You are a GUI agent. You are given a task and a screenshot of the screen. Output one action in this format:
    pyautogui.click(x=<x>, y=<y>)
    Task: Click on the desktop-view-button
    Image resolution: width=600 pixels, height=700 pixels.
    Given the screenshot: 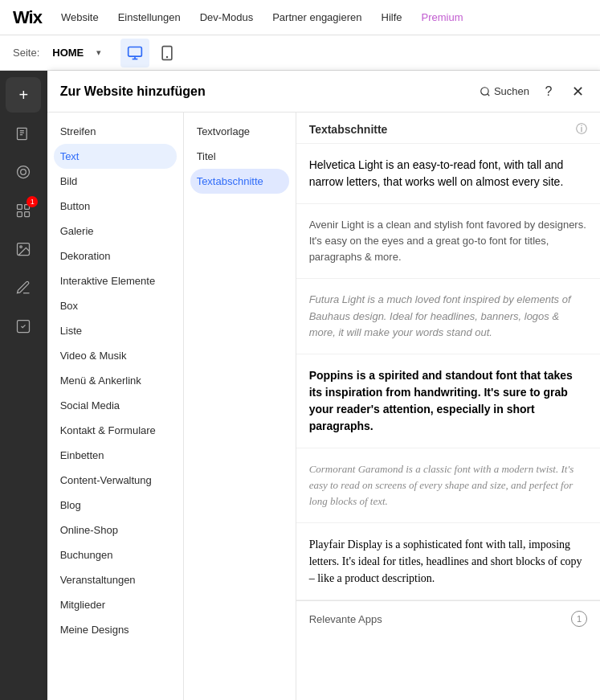 What is the action you would take?
    pyautogui.click(x=135, y=53)
    